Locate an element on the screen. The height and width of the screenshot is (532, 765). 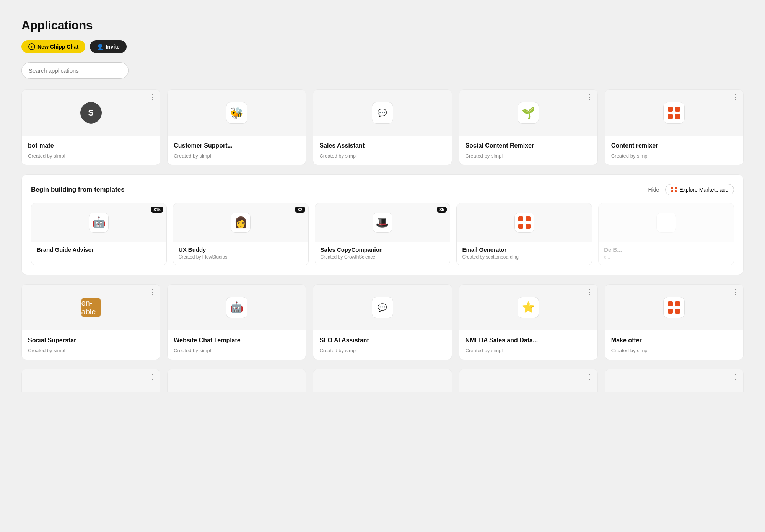
apps-grid-row1: S ⋮ bot-mate Created by simpl 🐝 ⋮ Custom… is located at coordinates (382, 127).